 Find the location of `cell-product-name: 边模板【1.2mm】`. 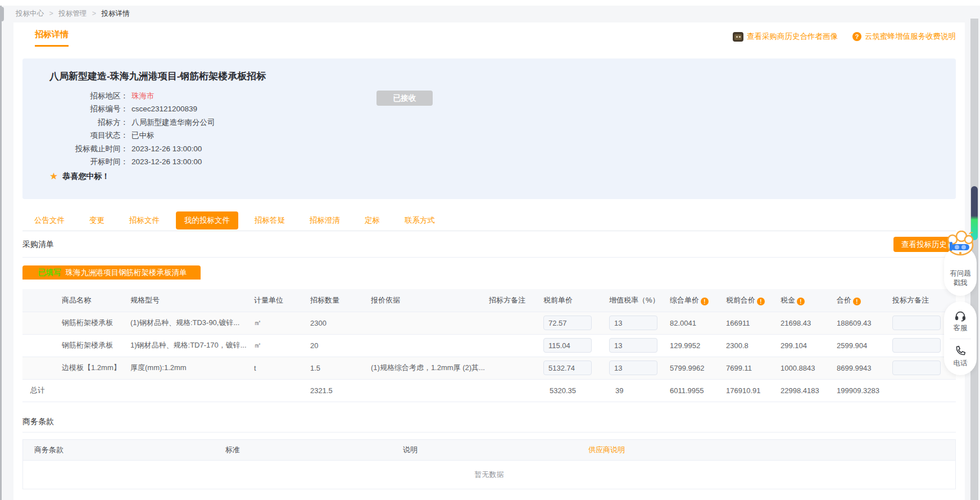

cell-product-name: 边模板【1.2mm】 is located at coordinates (76, 368).